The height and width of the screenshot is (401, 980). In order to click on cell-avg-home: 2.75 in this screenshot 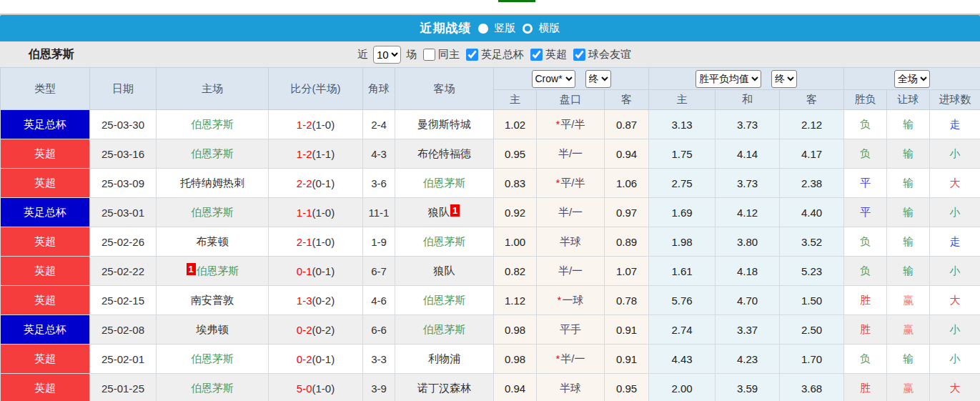, I will do `click(682, 183)`.